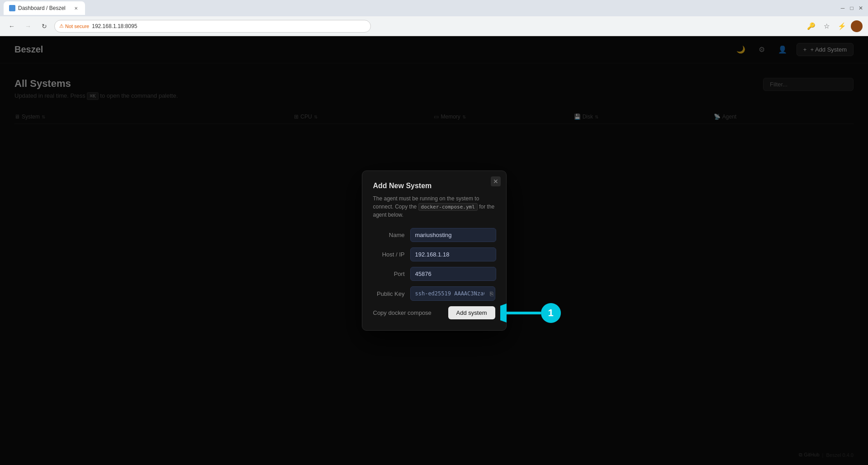  I want to click on public-key-input, so click(450, 294).